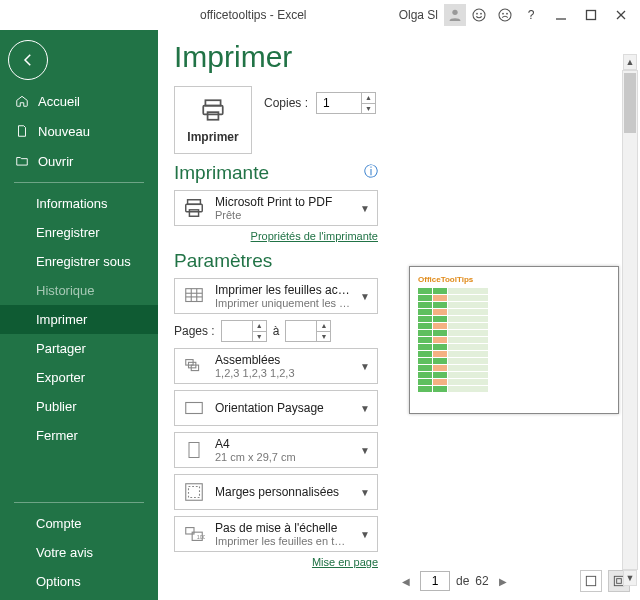 The height and width of the screenshot is (600, 640). What do you see at coordinates (61, 348) in the screenshot?
I see `sidebar-item-label: Partager` at bounding box center [61, 348].